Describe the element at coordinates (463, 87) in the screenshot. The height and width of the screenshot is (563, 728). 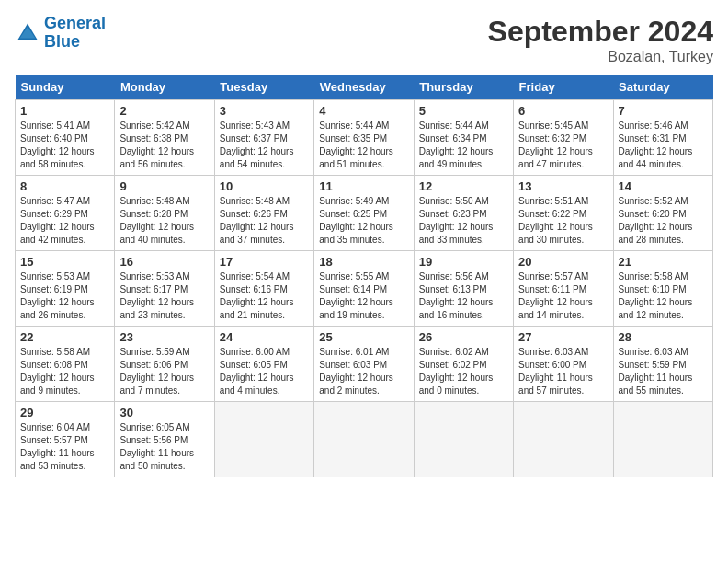
I see `col-thursday: Thursday` at that location.